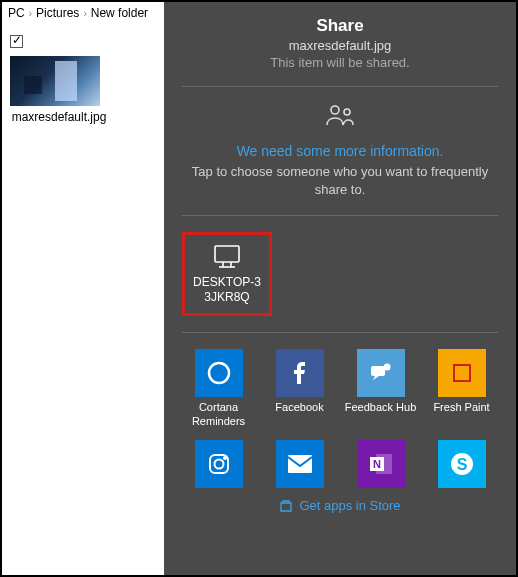  What do you see at coordinates (340, 46) in the screenshot?
I see `share-filename: maxresdefault.jpg` at bounding box center [340, 46].